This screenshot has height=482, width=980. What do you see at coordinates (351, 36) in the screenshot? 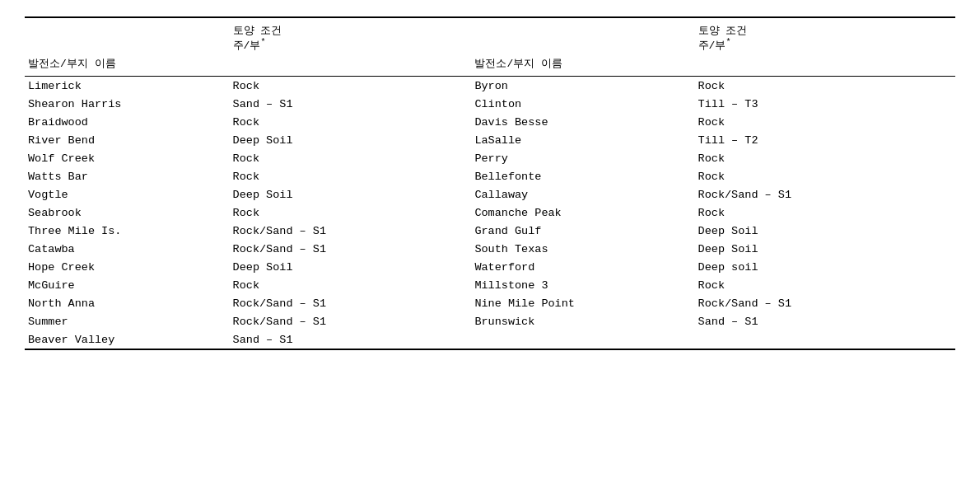
I see `header-col2-top: 토양 조건 주/부*` at bounding box center [351, 36].